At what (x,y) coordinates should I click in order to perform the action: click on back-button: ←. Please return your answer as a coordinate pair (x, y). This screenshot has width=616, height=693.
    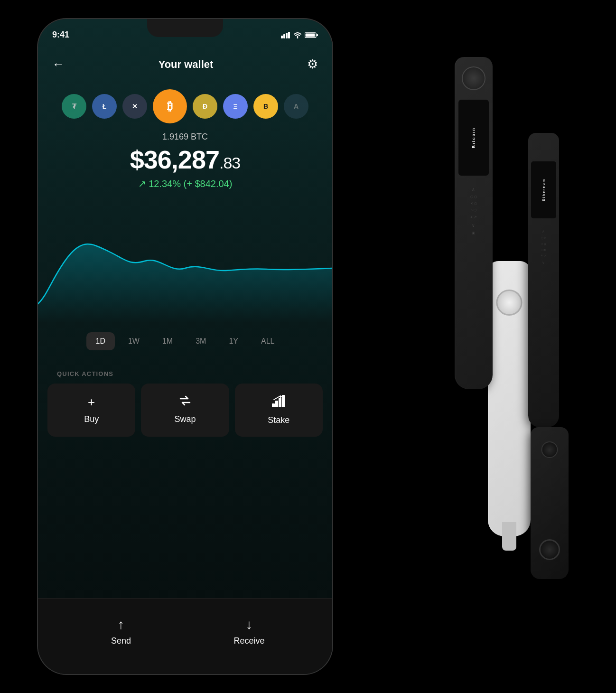
    Looking at the image, I should click on (58, 65).